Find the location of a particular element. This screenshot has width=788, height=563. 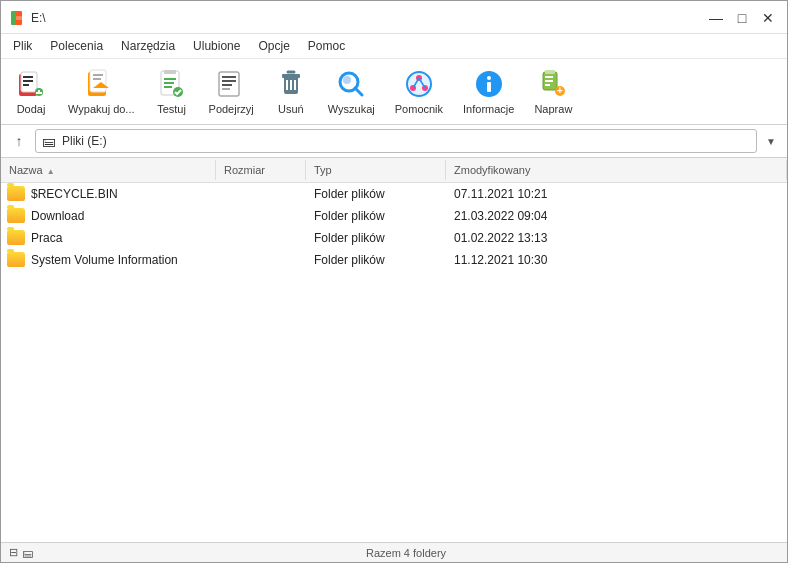

file-name: System Volume Information is located at coordinates (104, 260).